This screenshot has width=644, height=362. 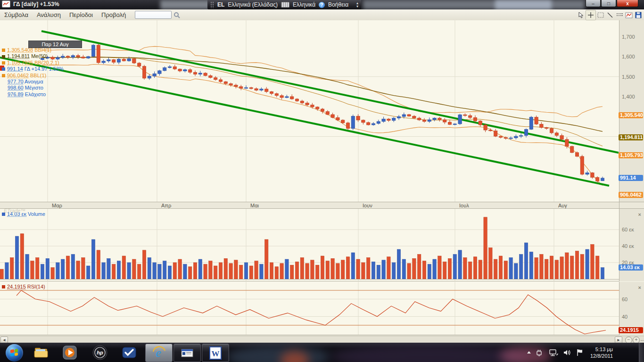 What do you see at coordinates (166, 206) in the screenshot?
I see `month-label: Απρ` at bounding box center [166, 206].